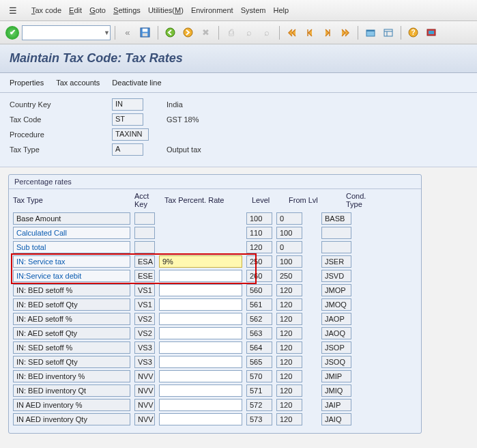  I want to click on cell-cond-type: JMOQ, so click(336, 305).